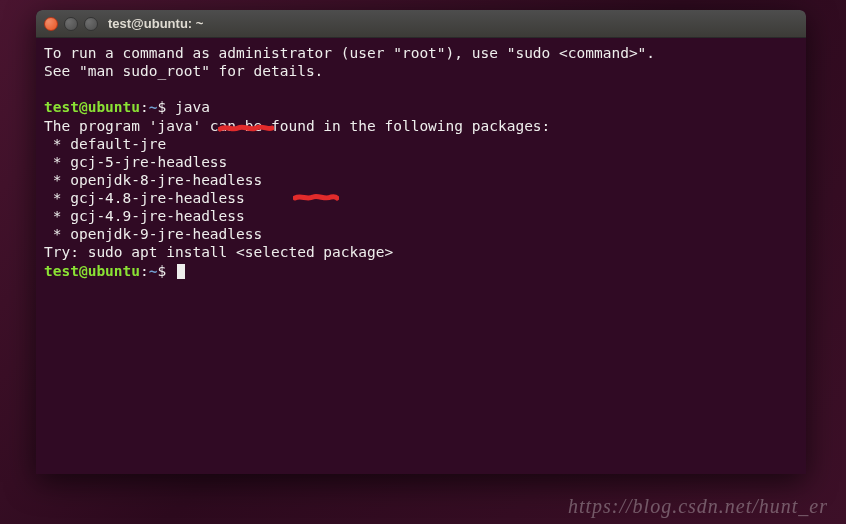  Describe the element at coordinates (105, 144) in the screenshot. I see `package-item: * default-jre` at that location.